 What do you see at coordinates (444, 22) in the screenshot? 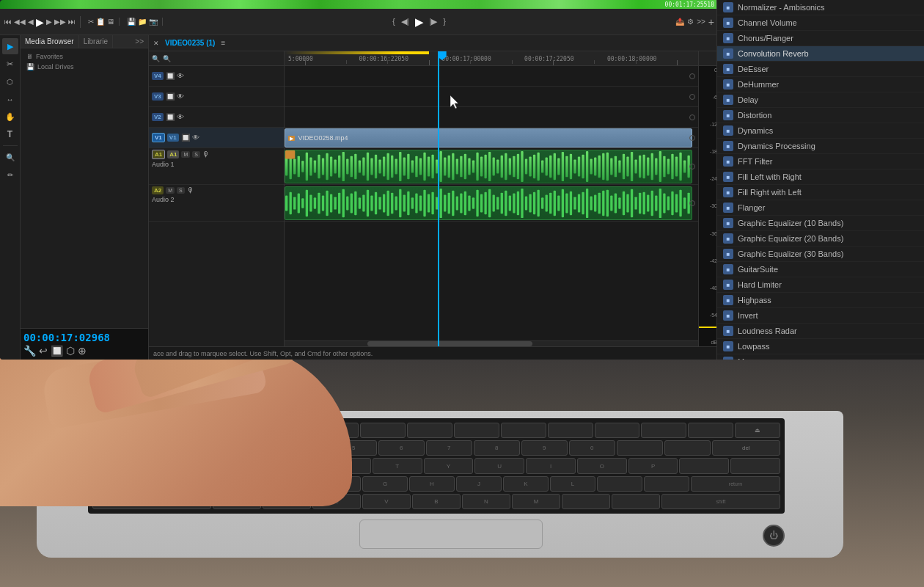
I see `playback-btn-out: }` at bounding box center [444, 22].